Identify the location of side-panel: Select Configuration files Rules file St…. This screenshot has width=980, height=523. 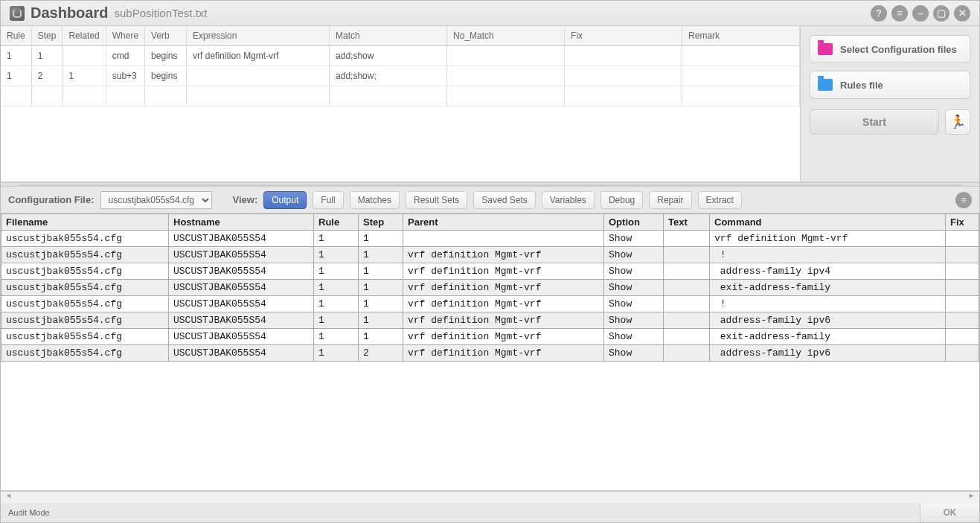
(890, 104).